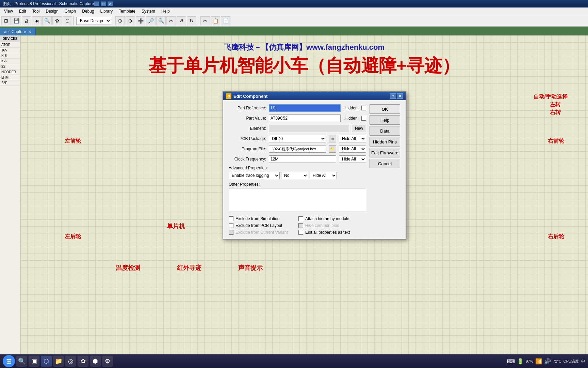 This screenshot has width=588, height=368. I want to click on data-button: Data, so click(385, 131).